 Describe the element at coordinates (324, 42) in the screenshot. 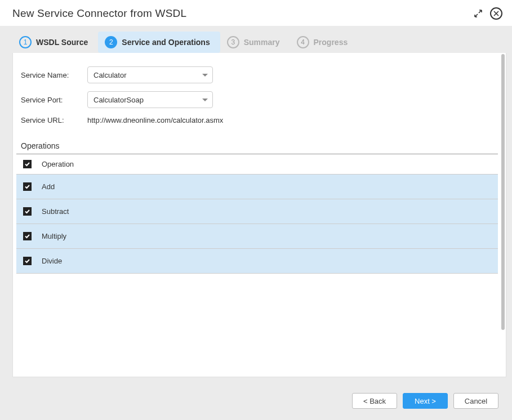

I see `tab-progress: 4 Progress` at that location.